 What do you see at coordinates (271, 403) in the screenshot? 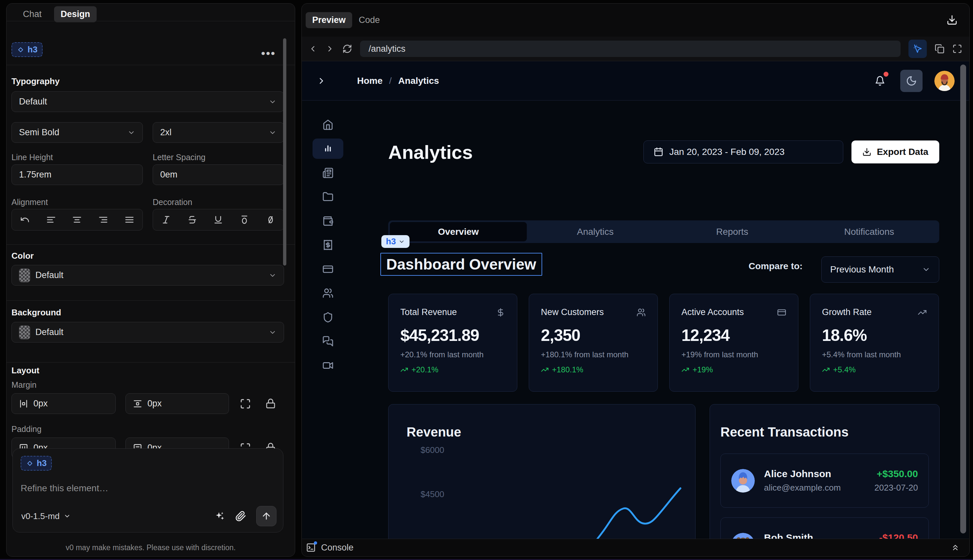
I see `margin-lock-icon` at bounding box center [271, 403].